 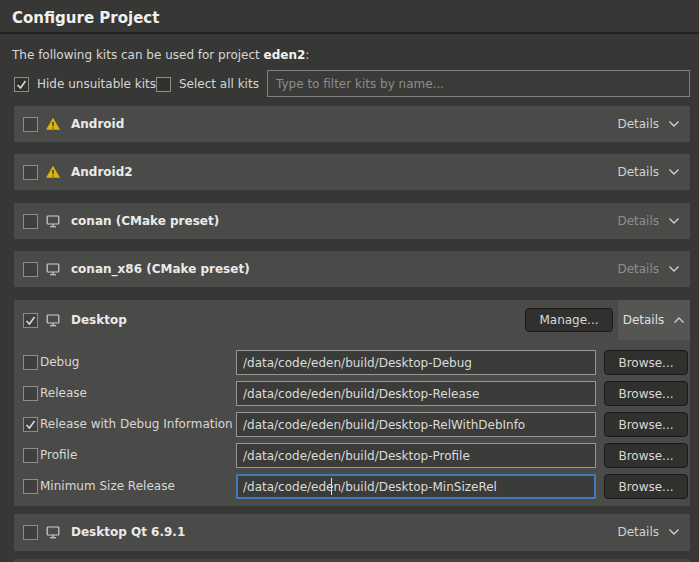 I want to click on kit-row-desktop-qt-6-9-1: Desktop Qt 6.9.1Details, so click(x=352, y=532).